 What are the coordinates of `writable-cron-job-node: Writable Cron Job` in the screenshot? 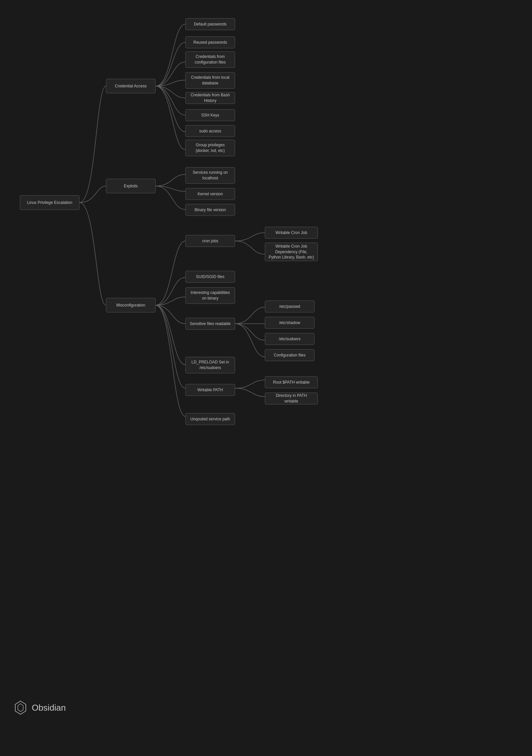 It's located at (291, 233).